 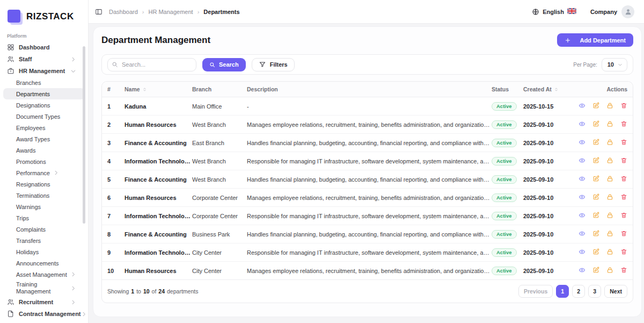 I want to click on sidebar-item-designations: Designations, so click(x=44, y=105).